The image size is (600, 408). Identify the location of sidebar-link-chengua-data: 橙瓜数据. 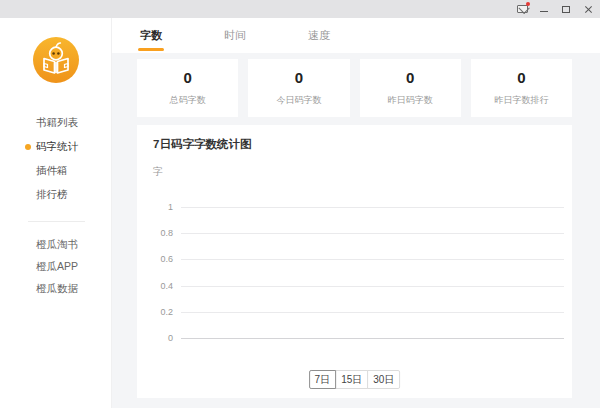
(56, 289).